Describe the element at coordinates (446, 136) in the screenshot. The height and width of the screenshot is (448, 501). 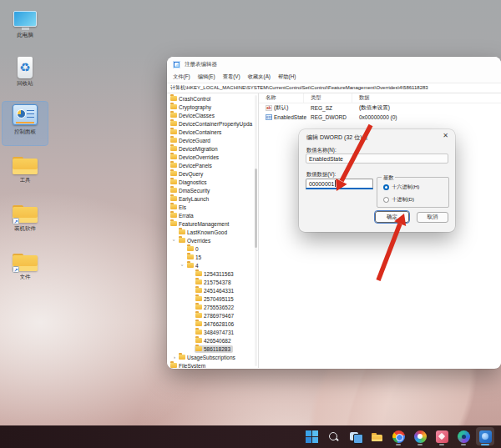
I see `dialog-close-icon: ✕` at that location.